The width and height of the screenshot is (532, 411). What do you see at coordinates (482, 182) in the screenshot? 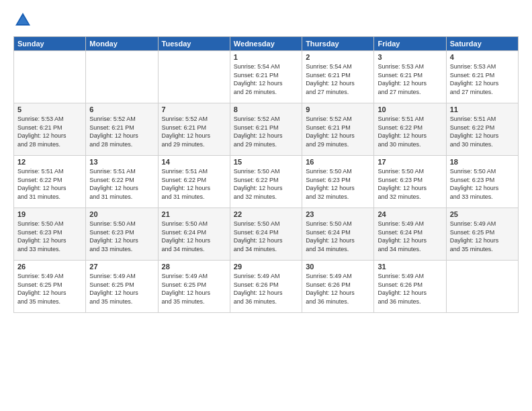
I see `calendar-cell: 18Sunrise: 5:50 AM Sunset: 6:23 PM Dayli…` at bounding box center [482, 182].